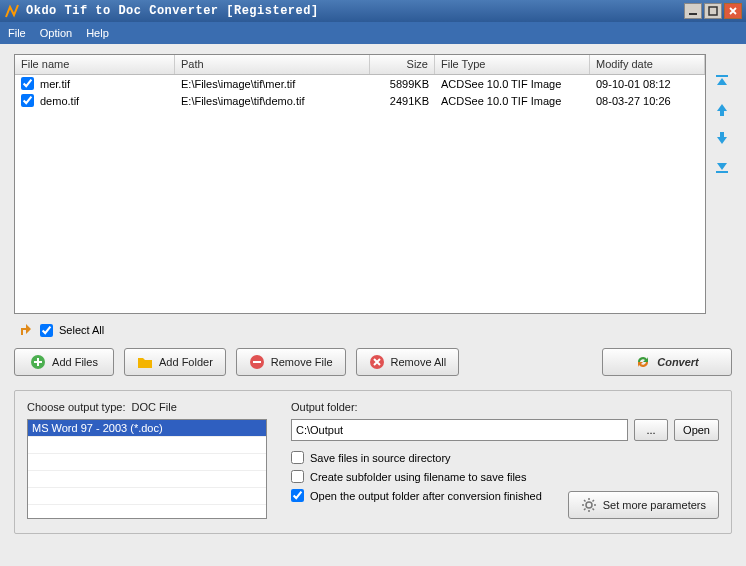 The height and width of the screenshot is (566, 746). What do you see at coordinates (402, 84) in the screenshot?
I see `file-size: 5899KB` at bounding box center [402, 84].